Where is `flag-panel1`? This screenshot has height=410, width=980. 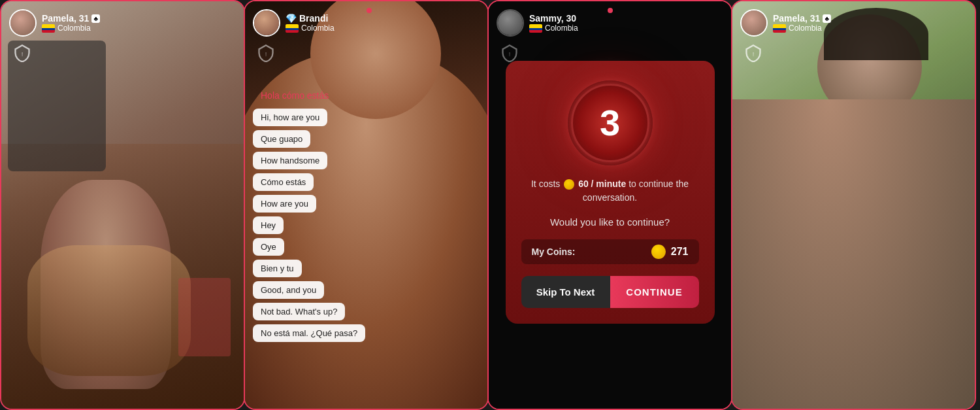 flag-panel1 is located at coordinates (48, 29).